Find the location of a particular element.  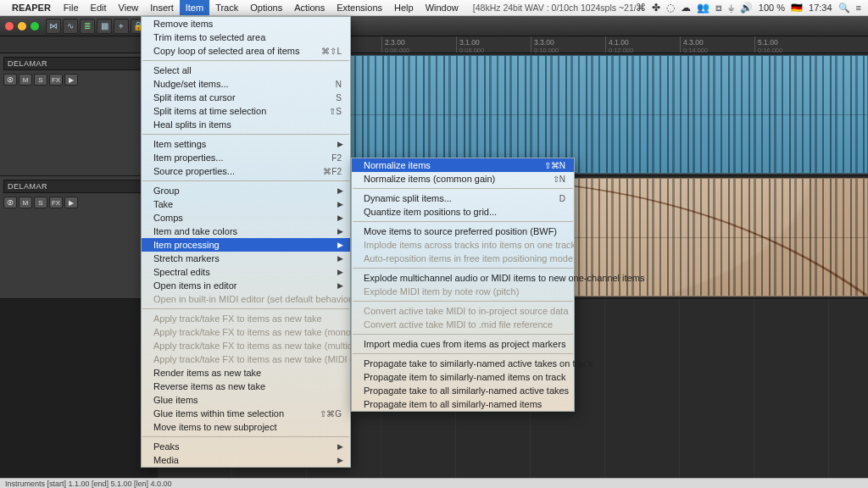

toolbar-autocross-icon: ⋈ is located at coordinates (53, 26).